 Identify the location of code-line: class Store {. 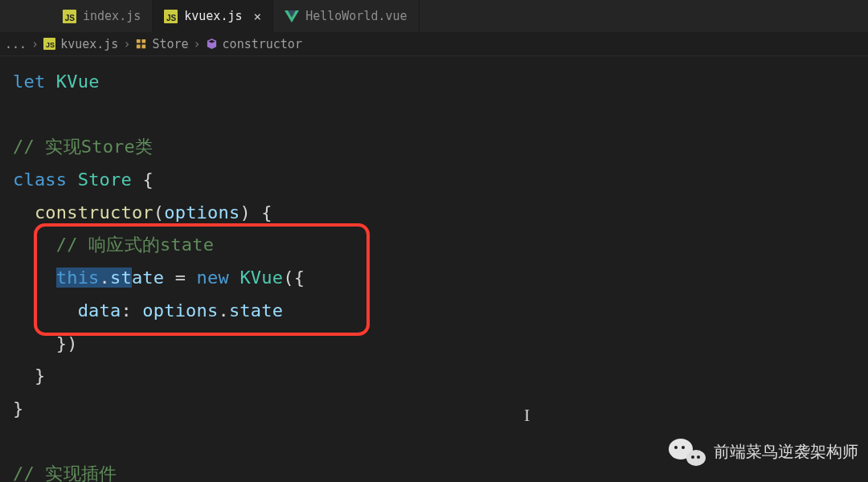
(440, 180).